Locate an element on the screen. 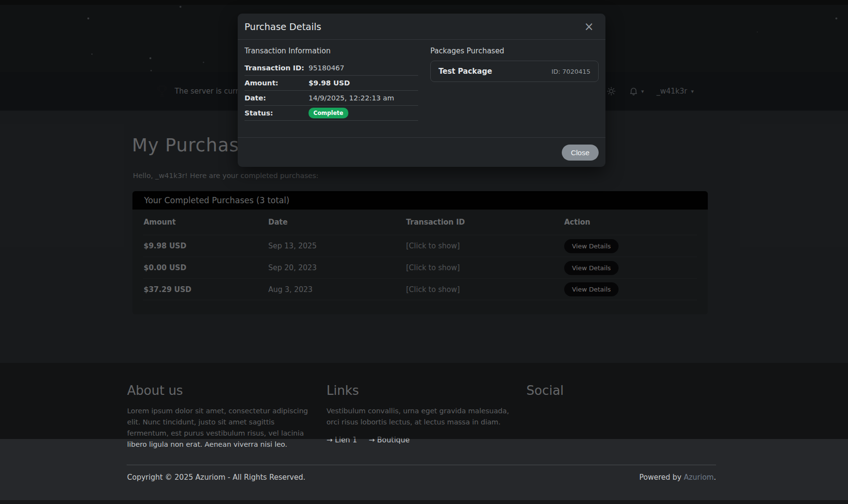  copyright-text: Copyright © 2025 Azuriom - All Rights Re… is located at coordinates (216, 477).